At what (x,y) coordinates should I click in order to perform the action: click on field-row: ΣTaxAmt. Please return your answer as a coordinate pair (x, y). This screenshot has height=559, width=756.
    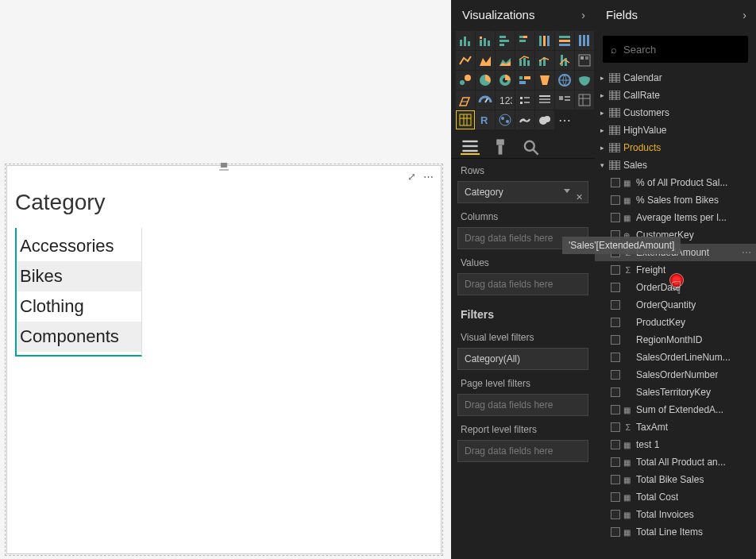
    Looking at the image, I should click on (675, 427).